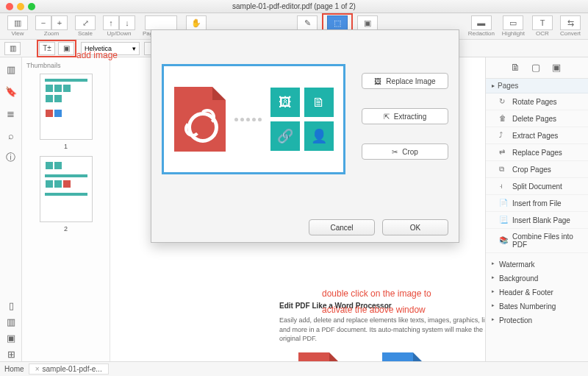  Describe the element at coordinates (503, 102) in the screenshot. I see `rotate-icon: ↻` at that location.